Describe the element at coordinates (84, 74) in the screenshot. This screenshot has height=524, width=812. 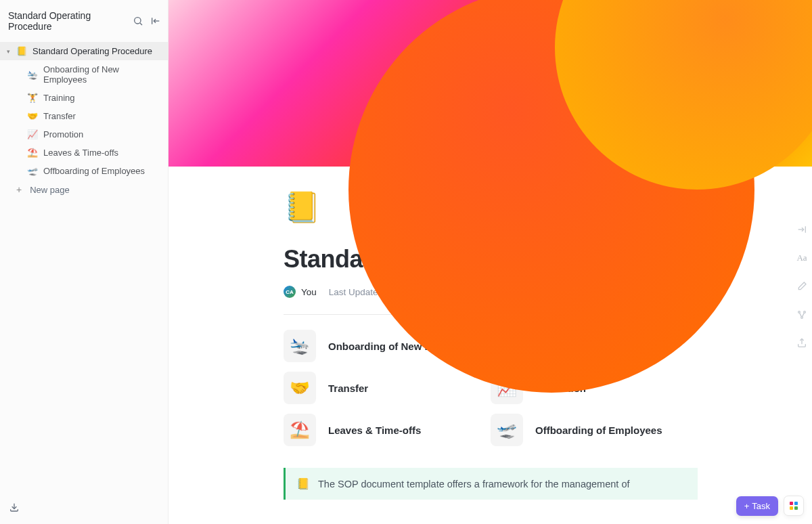
I see `sidebar-item-onboarding: 🛬 Onboarding of New Employees` at that location.